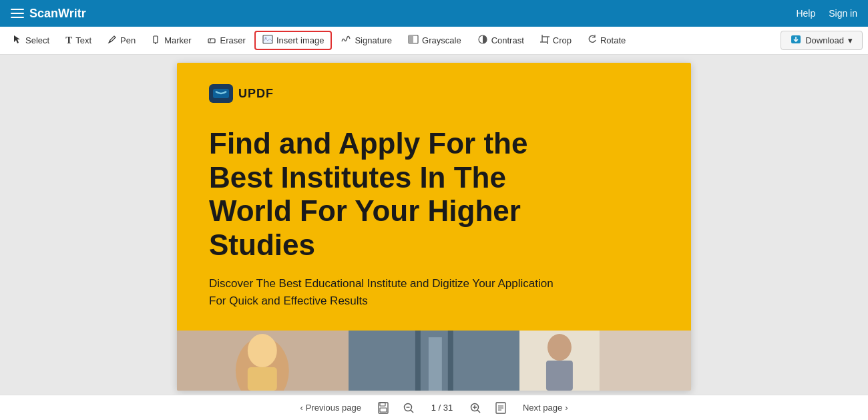 This screenshot has height=420, width=868. Describe the element at coordinates (546, 407) in the screenshot. I see `next-page-button: Next page ›` at that location.